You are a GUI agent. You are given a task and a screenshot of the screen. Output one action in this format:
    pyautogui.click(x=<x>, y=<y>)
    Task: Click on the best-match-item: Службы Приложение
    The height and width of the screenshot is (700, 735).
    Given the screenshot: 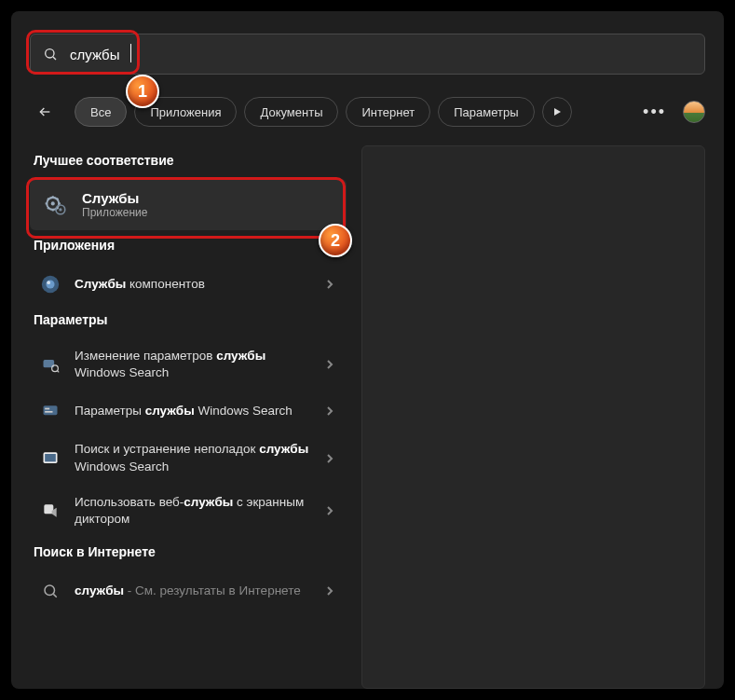 What is the action you would take?
    pyautogui.click(x=188, y=205)
    